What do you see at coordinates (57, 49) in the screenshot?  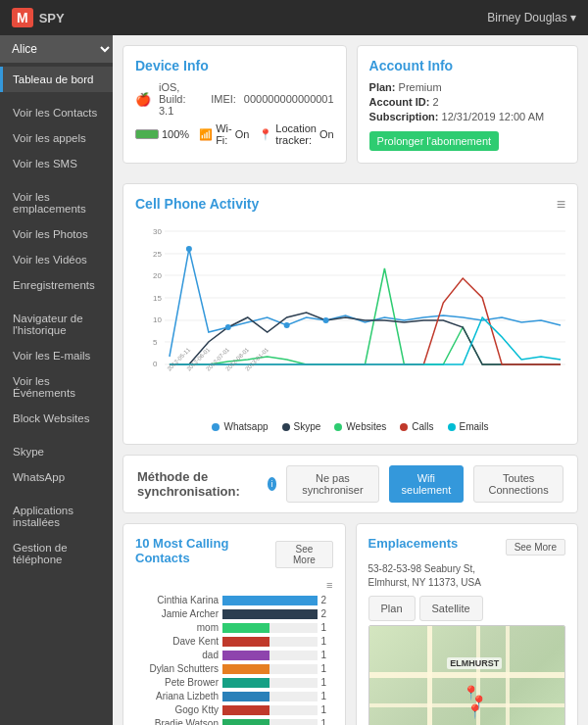 I see `user-select: Alice` at bounding box center [57, 49].